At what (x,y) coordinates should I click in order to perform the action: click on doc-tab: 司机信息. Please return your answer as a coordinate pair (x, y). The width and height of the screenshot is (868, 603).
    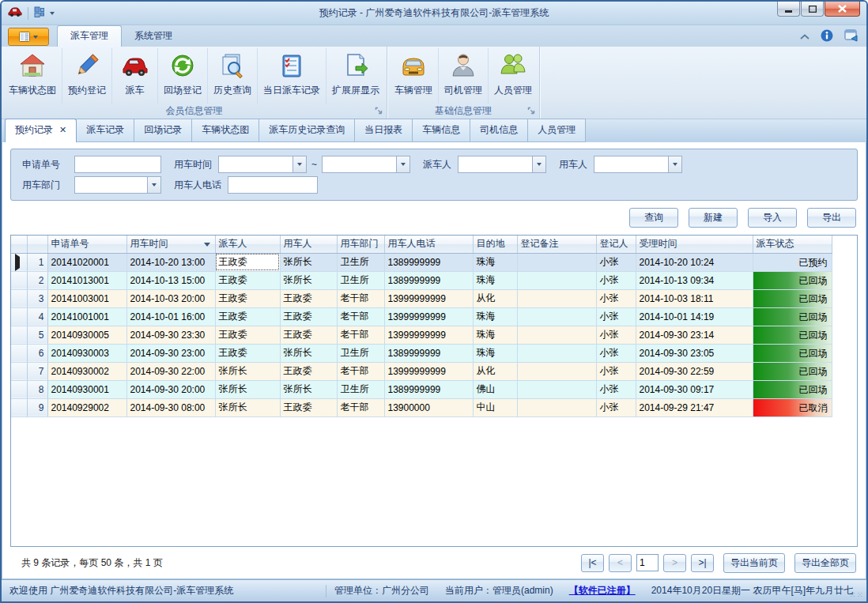
    Looking at the image, I should click on (500, 130).